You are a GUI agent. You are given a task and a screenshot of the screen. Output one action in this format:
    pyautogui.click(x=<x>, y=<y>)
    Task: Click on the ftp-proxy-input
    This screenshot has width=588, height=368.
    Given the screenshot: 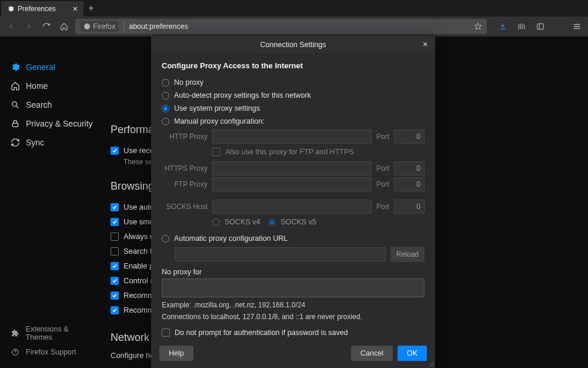 What is the action you would take?
    pyautogui.click(x=292, y=184)
    